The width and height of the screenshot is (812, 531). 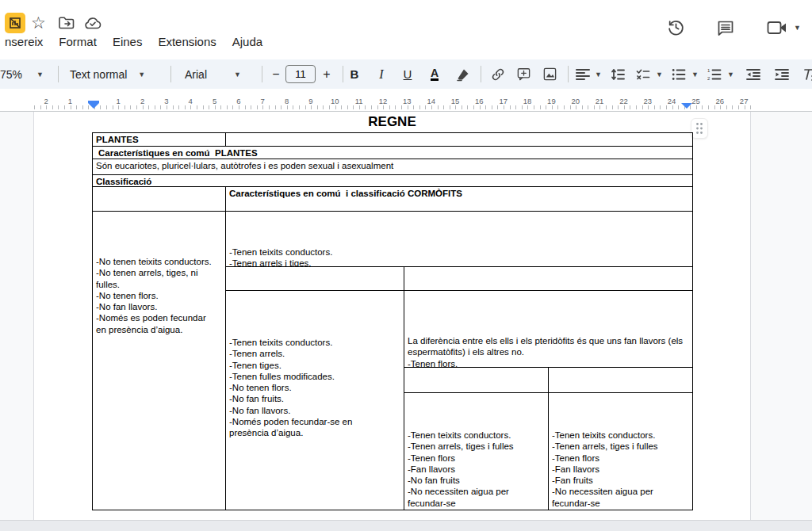 What do you see at coordinates (459, 262) in the screenshot?
I see `text-line: -Tenen arrels i tiges.` at bounding box center [459, 262].